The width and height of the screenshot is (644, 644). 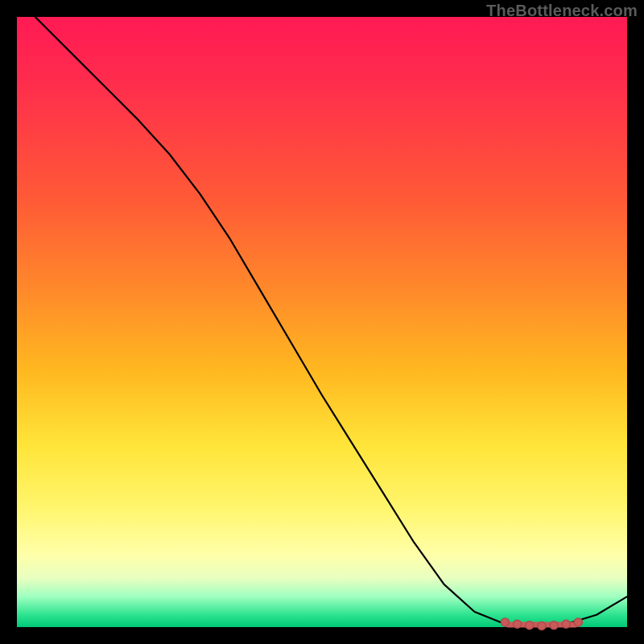 I want to click on watermark-text: TheBottleneck.com, so click(x=562, y=11).